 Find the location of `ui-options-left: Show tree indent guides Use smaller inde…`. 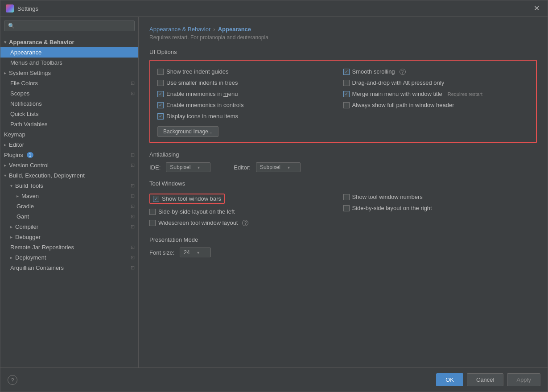

ui-options-left: Show tree indent guides Use smaller inde… is located at coordinates (251, 94).